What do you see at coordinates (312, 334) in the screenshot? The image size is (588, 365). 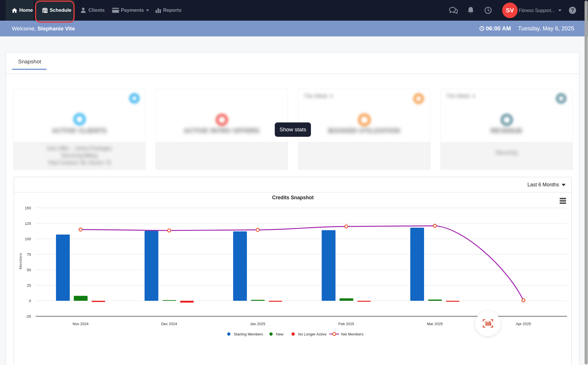 I see `svg-text: No Longer Active` at bounding box center [312, 334].